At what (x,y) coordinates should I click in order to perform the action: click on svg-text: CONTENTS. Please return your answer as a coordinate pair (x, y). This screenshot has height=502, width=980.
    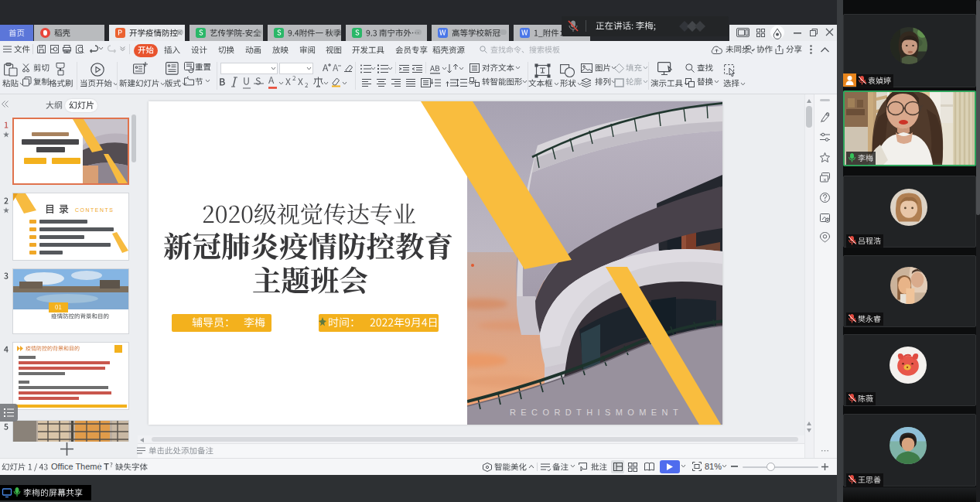
    Looking at the image, I should click on (94, 210).